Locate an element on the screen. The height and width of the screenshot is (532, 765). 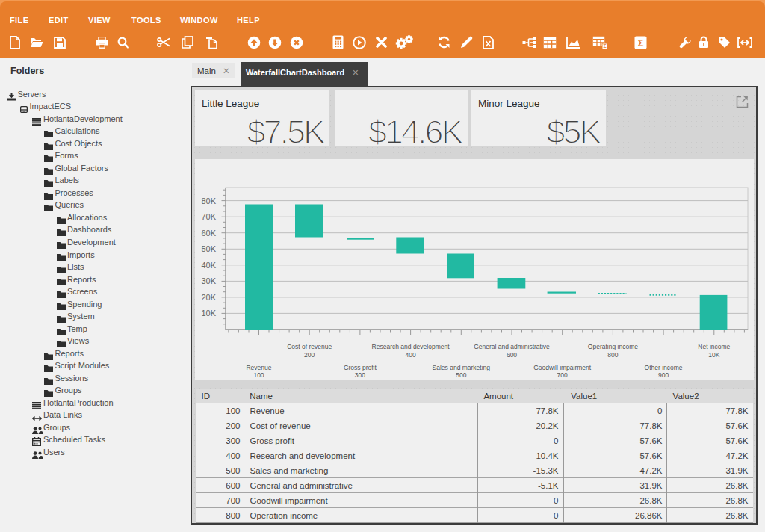
svg-text: Goodwill impairment is located at coordinates (563, 368).